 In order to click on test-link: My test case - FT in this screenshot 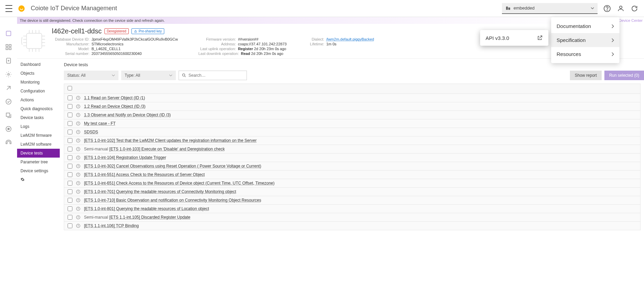, I will do `click(100, 123)`.